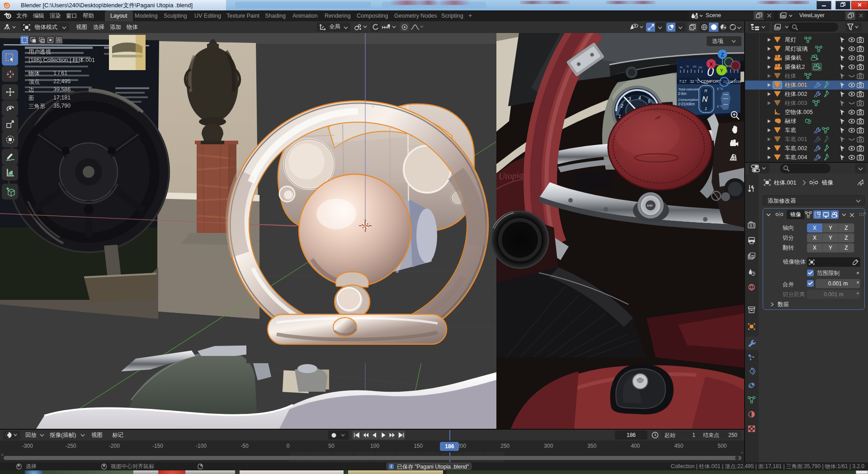 This screenshot has height=474, width=868. Describe the element at coordinates (649, 101) in the screenshot. I see `svg-text: 5` at that location.